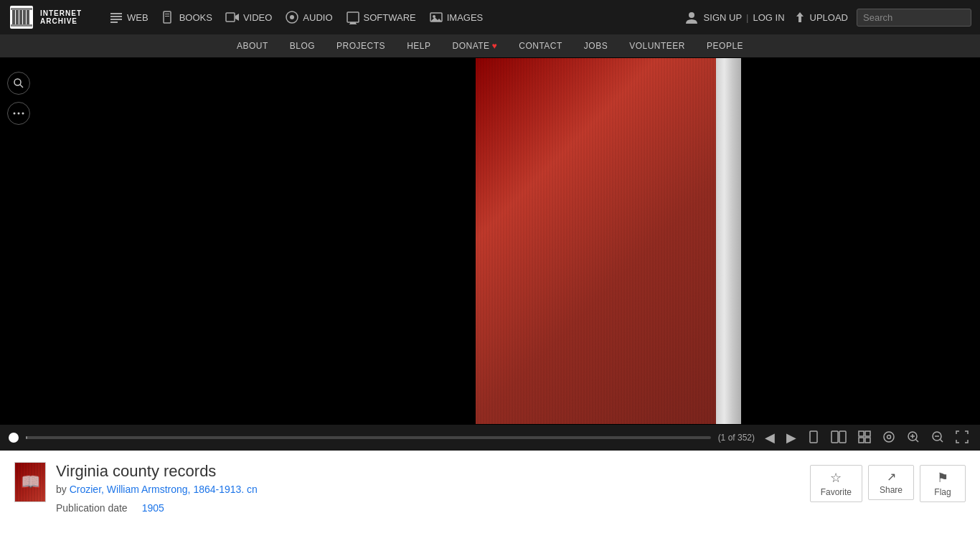 The height and width of the screenshot is (551, 980). I want to click on nav-audio: AUDIO, so click(308, 17).